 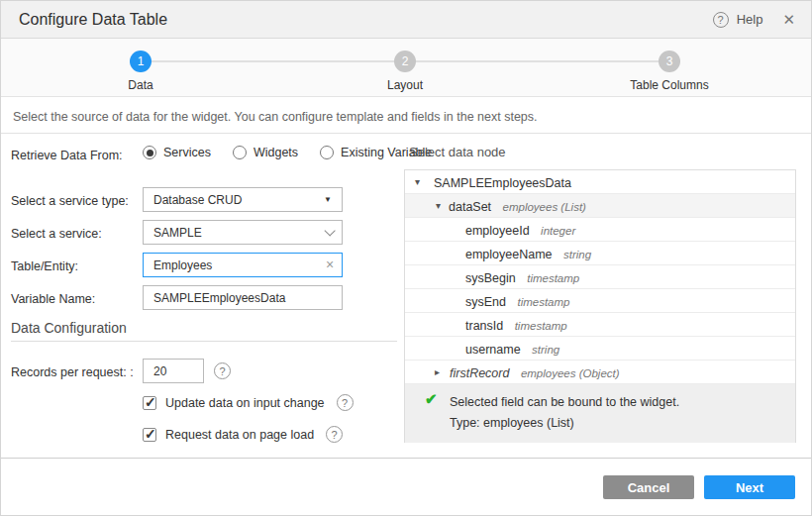 I want to click on step-label: Layout, so click(x=405, y=85).